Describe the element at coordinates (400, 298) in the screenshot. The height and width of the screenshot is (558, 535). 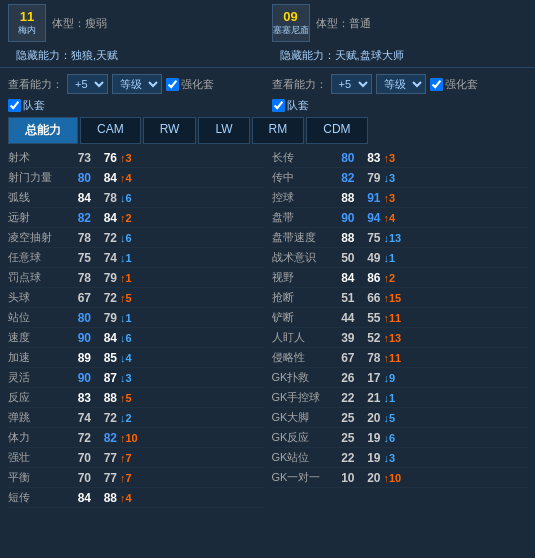
I see `stat-row: 抢断 51 66 ↑15` at that location.